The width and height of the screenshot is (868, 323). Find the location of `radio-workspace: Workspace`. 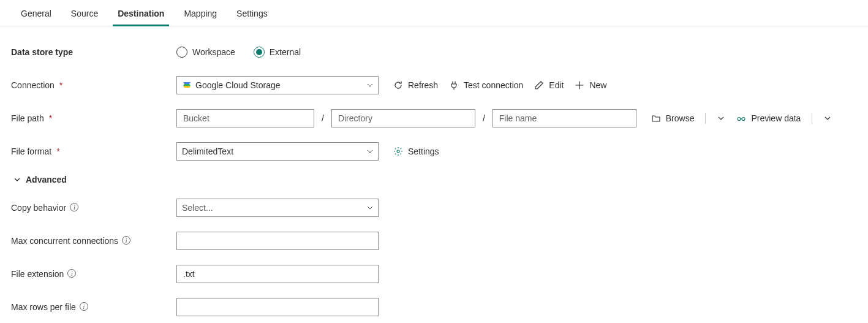

radio-workspace: Workspace is located at coordinates (206, 52).